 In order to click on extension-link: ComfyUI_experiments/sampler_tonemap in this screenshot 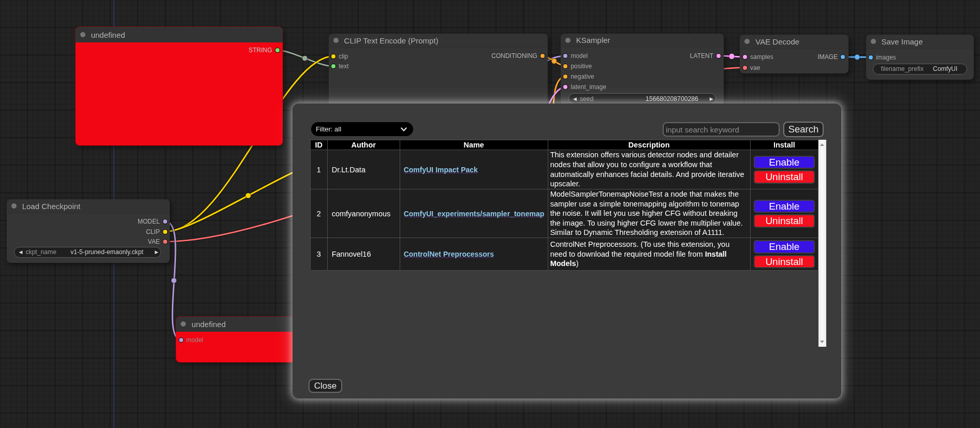, I will do `click(474, 214)`.